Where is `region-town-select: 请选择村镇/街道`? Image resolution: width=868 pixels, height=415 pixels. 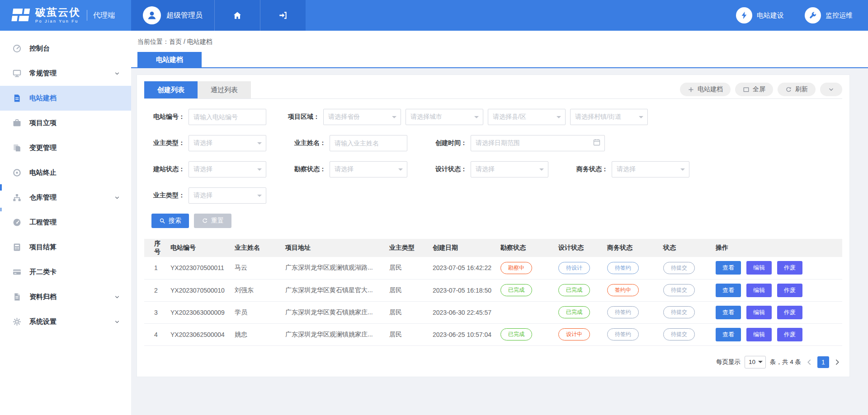 region-town-select: 请选择村镇/街道 is located at coordinates (609, 117).